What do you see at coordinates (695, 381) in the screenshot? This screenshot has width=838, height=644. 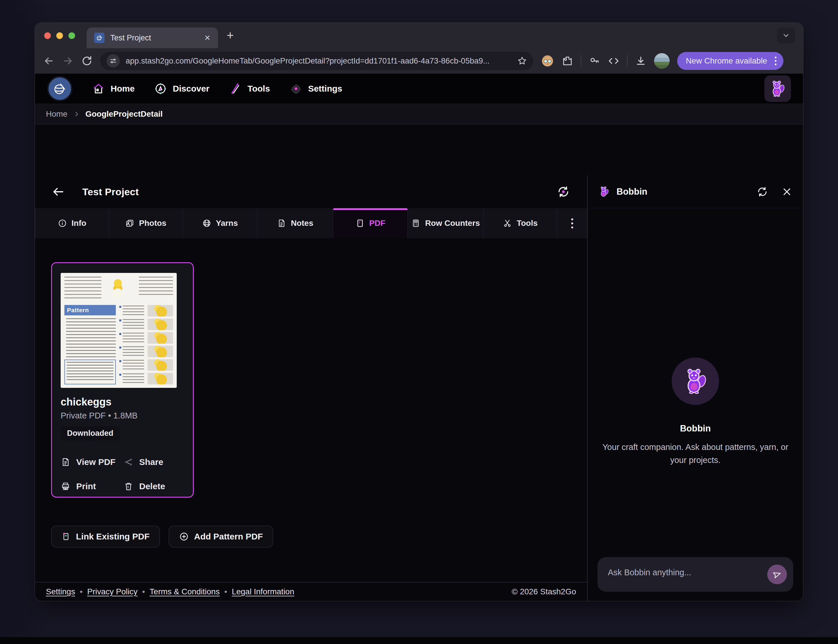 I see `bobbin-avatar` at bounding box center [695, 381].